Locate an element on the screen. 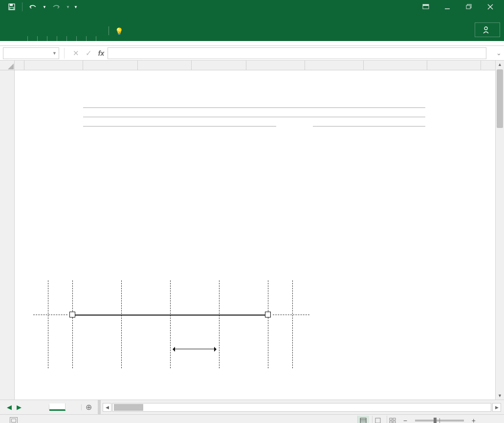  project-number-value is located at coordinates (254, 117).